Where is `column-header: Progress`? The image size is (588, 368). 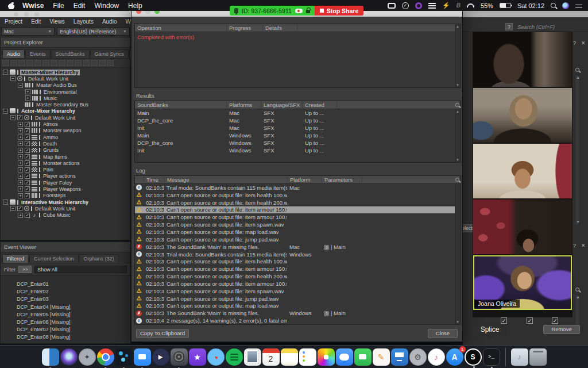
column-header: Progress is located at coordinates (245, 28).